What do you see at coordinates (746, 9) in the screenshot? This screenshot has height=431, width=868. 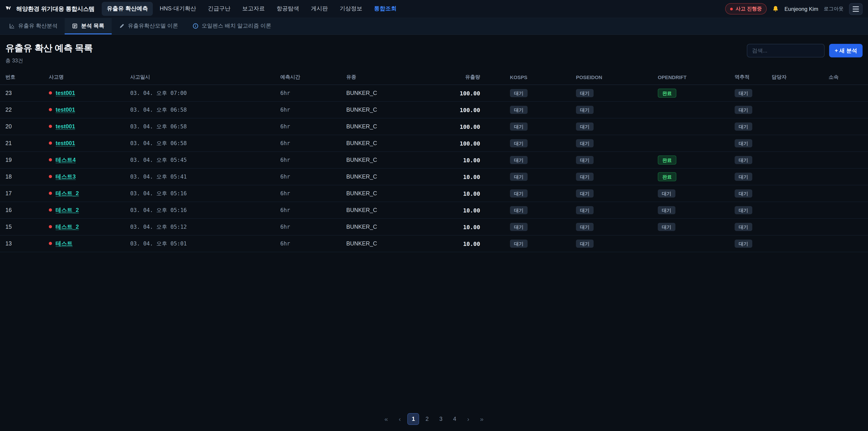 I see `incident-status-badge: 사고 진행중` at bounding box center [746, 9].